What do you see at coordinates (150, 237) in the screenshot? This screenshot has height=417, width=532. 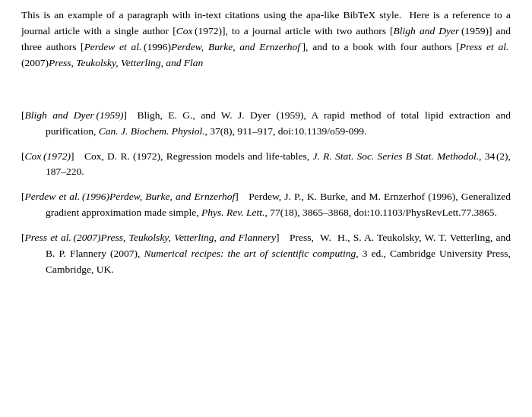 I see `ref-key-press: Press et al. (2007)Press, Teukolsky, Vet…` at bounding box center [150, 237].